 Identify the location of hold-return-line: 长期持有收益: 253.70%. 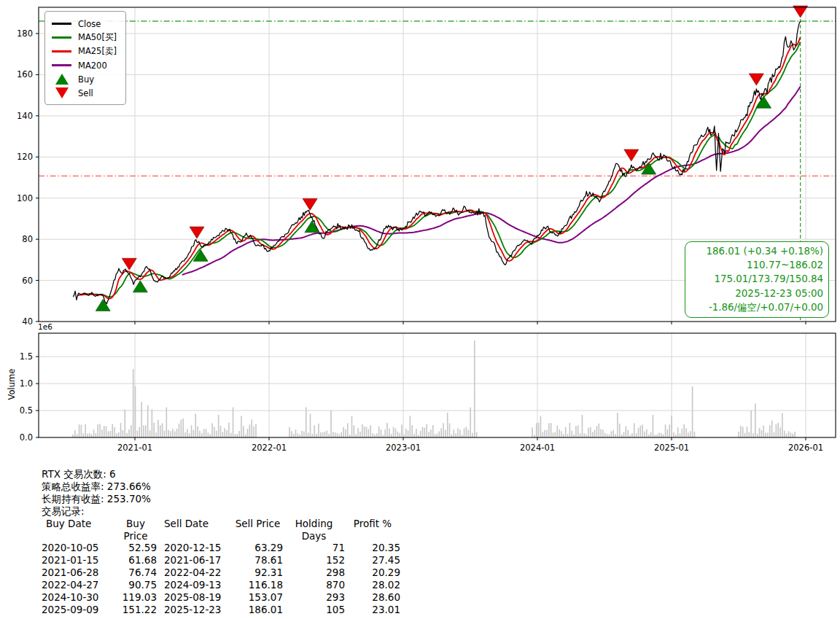
(221, 499).